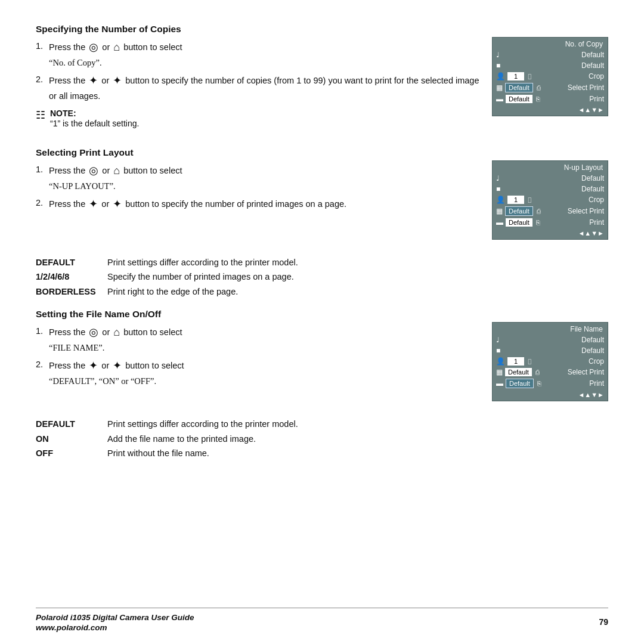 The width and height of the screenshot is (644, 644). I want to click on section-filename: Setting the File Name On/Off 1. Press th…, so click(322, 355).